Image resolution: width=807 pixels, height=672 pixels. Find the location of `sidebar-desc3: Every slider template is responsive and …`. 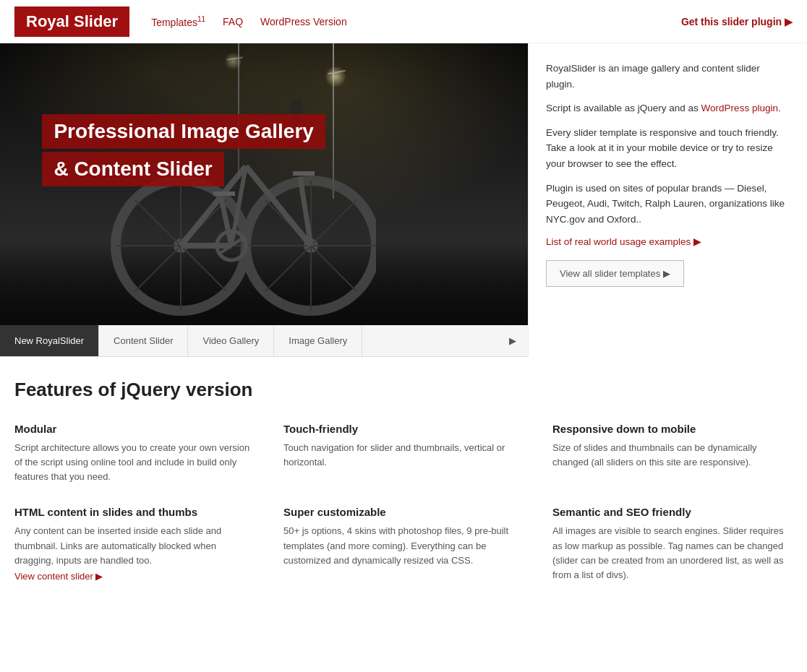

sidebar-desc3: Every slider template is responsive and … is located at coordinates (668, 149).